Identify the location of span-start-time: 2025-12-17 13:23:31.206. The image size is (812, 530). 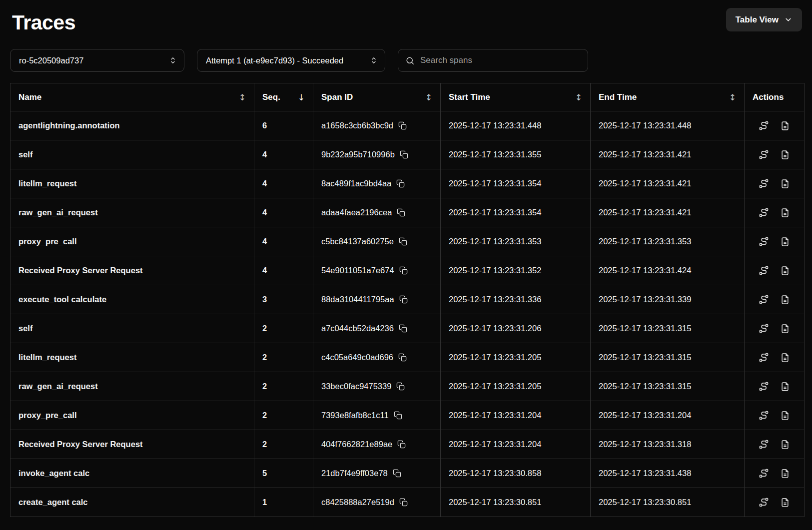
(516, 329).